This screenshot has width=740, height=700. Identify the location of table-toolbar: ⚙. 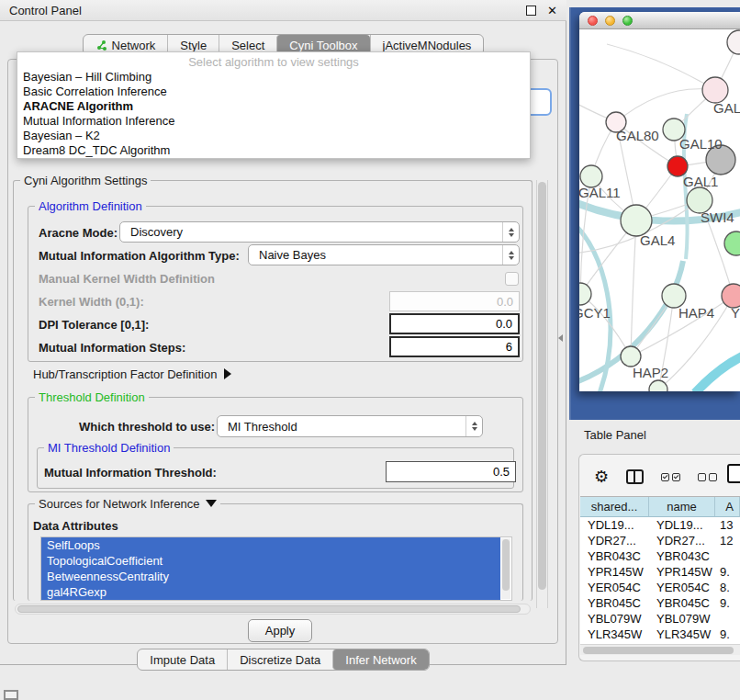
(659, 477).